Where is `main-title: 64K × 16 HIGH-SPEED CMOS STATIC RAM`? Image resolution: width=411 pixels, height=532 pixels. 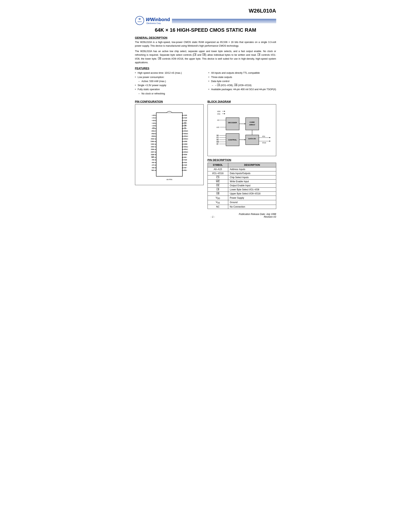 main-title: 64K × 16 HIGH-SPEED CMOS STATIC RAM is located at coordinates (206, 30).